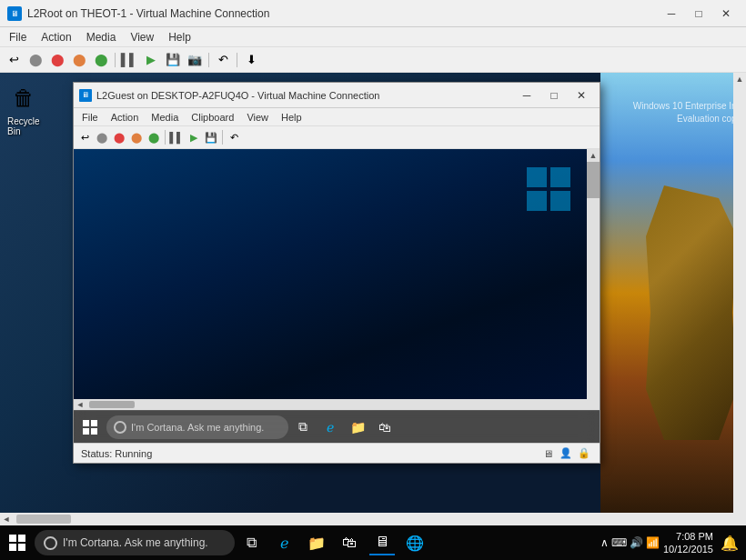  Describe the element at coordinates (90, 117) in the screenshot. I see `inner-menu-file: File` at that location.